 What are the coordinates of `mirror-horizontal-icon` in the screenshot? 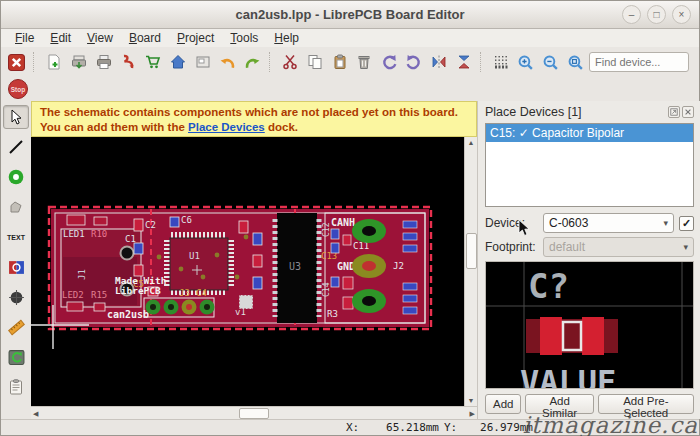 It's located at (439, 62).